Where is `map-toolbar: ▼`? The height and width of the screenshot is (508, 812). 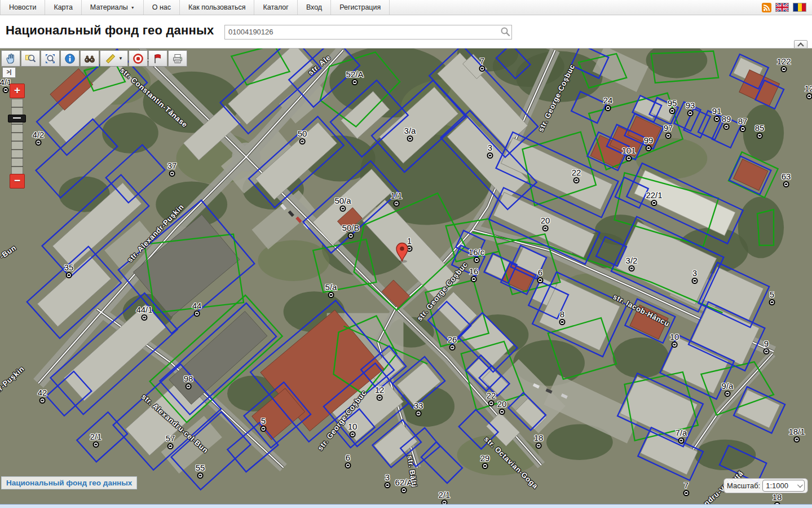 map-toolbar: ▼ is located at coordinates (94, 59).